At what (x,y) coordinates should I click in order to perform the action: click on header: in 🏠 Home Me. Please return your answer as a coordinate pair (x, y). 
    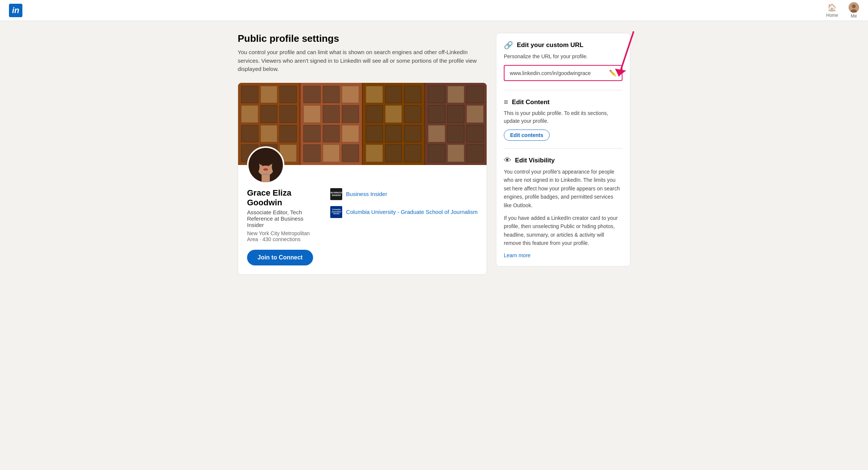
    Looking at the image, I should click on (434, 10).